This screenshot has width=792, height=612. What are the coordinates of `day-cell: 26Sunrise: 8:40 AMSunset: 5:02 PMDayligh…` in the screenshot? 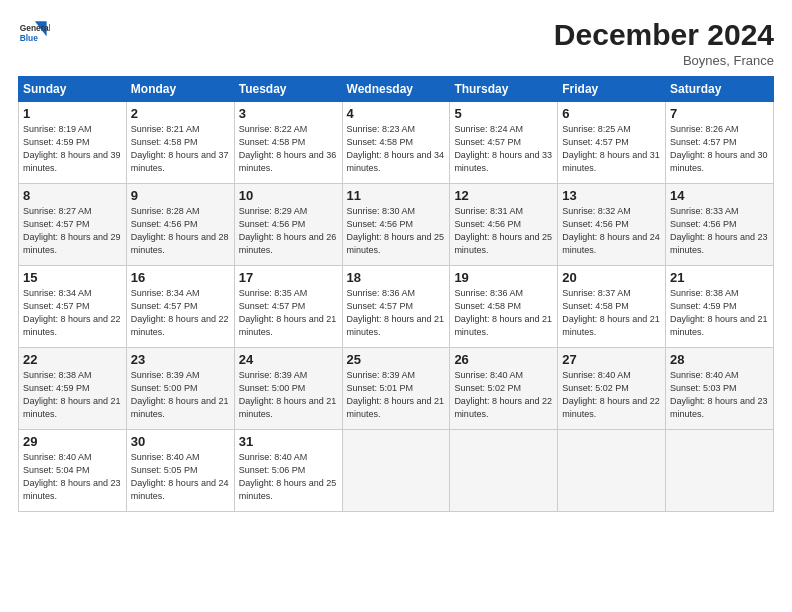 It's located at (504, 389).